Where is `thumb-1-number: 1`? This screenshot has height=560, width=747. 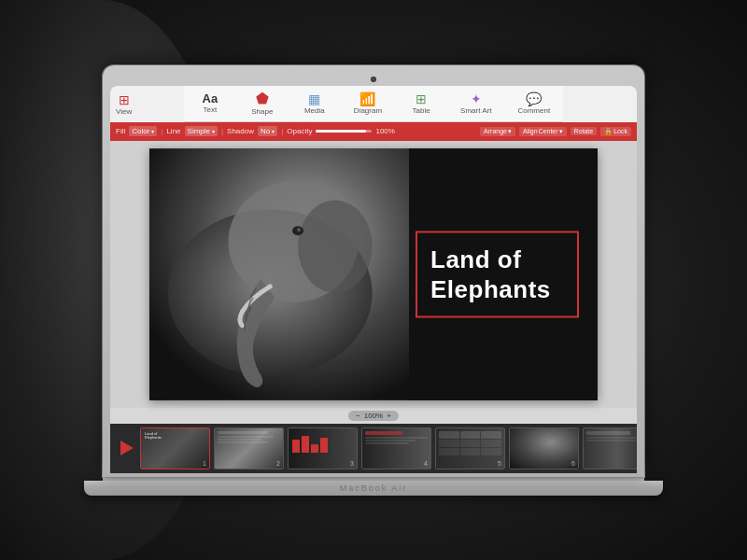
thumb-1-number: 1 is located at coordinates (204, 463).